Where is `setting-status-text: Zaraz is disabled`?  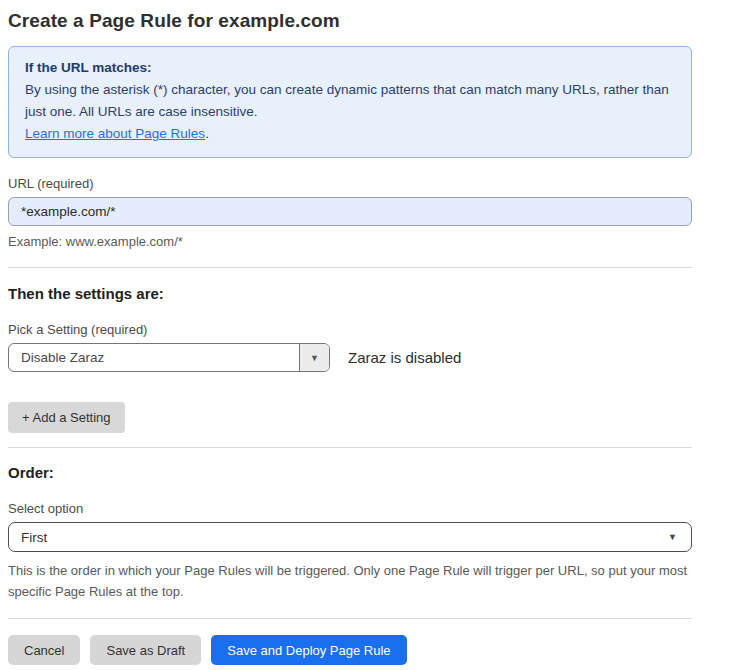 setting-status-text: Zaraz is disabled is located at coordinates (404, 358).